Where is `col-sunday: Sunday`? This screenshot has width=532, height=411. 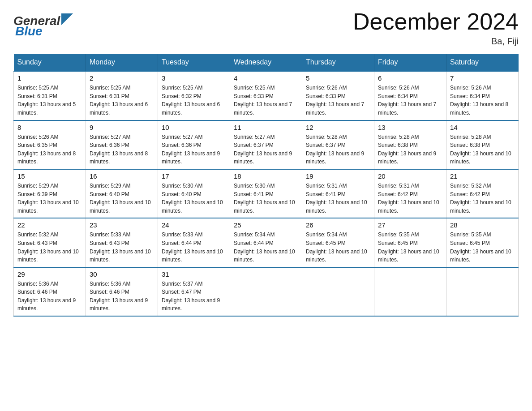 col-sunday: Sunday is located at coordinates (50, 63).